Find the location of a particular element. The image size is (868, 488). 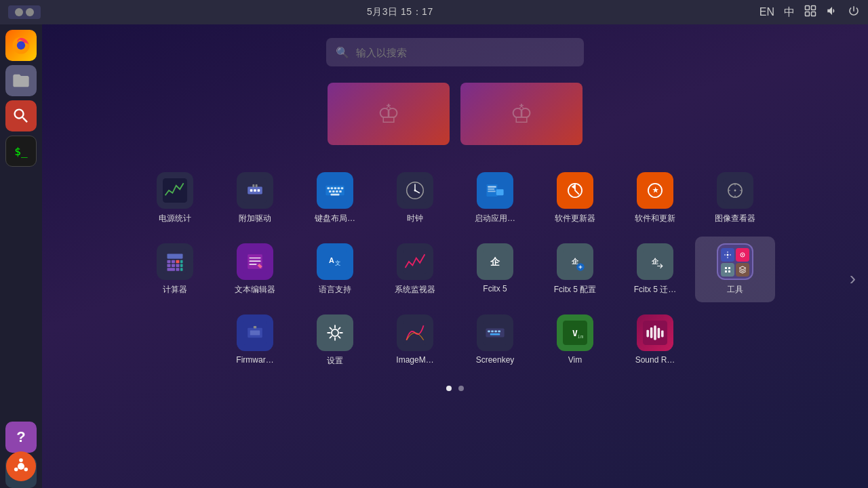

app-item-sound-recorder: Sound R… is located at coordinates (655, 340).